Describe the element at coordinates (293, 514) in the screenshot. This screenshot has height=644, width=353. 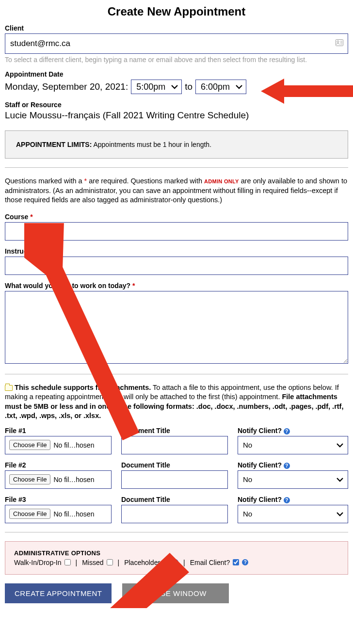
I see `notify3-select: No` at that location.